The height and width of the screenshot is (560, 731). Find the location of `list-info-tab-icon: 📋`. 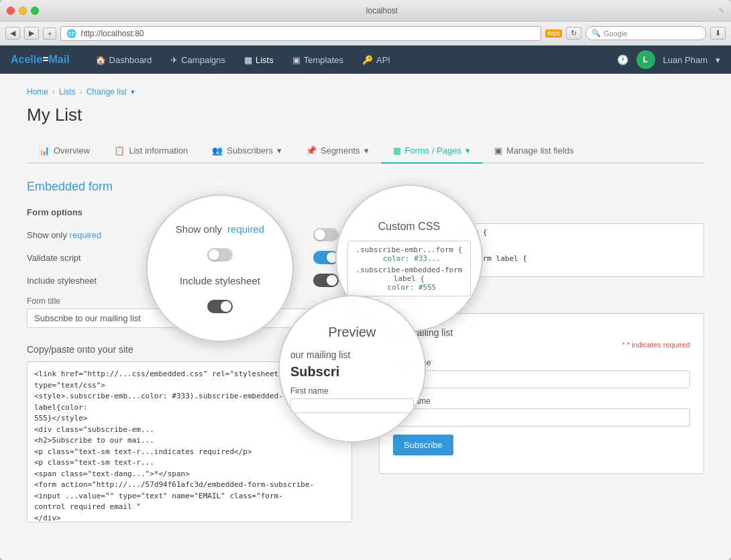

list-info-tab-icon: 📋 is located at coordinates (119, 150).